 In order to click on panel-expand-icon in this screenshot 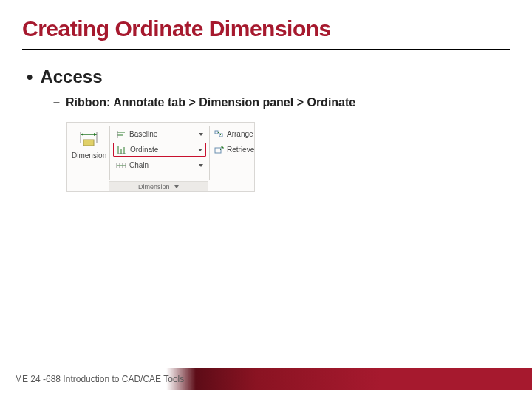, I will do `click(177, 187)`.